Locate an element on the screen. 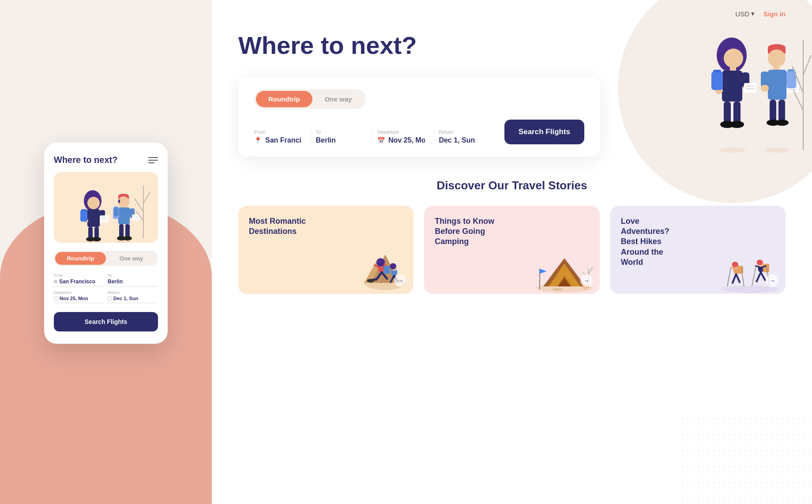 This screenshot has width=812, height=504. currency-selector: USD ▾ is located at coordinates (745, 14).